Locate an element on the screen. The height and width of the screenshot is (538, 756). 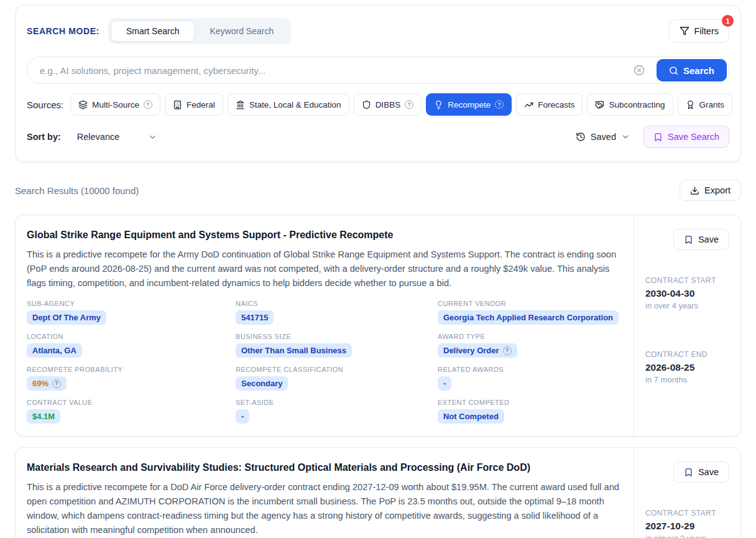
field-value-badge: Secondary is located at coordinates (262, 383).